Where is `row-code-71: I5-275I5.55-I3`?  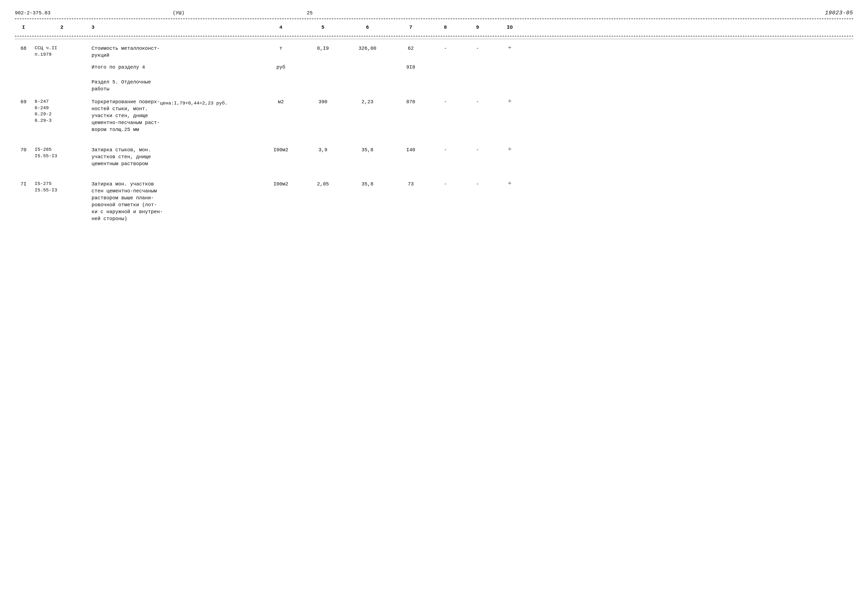 row-code-71: I5-275I5.55-I3 is located at coordinates (63, 187).